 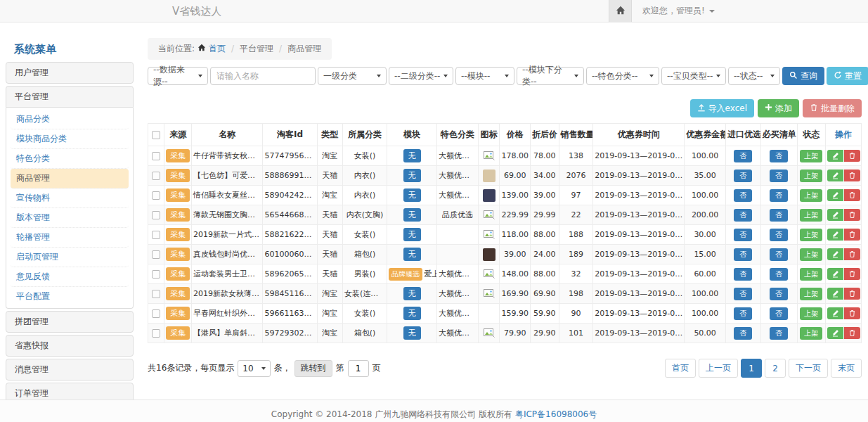 What do you see at coordinates (358, 369) in the screenshot?
I see `page-number-input` at bounding box center [358, 369].